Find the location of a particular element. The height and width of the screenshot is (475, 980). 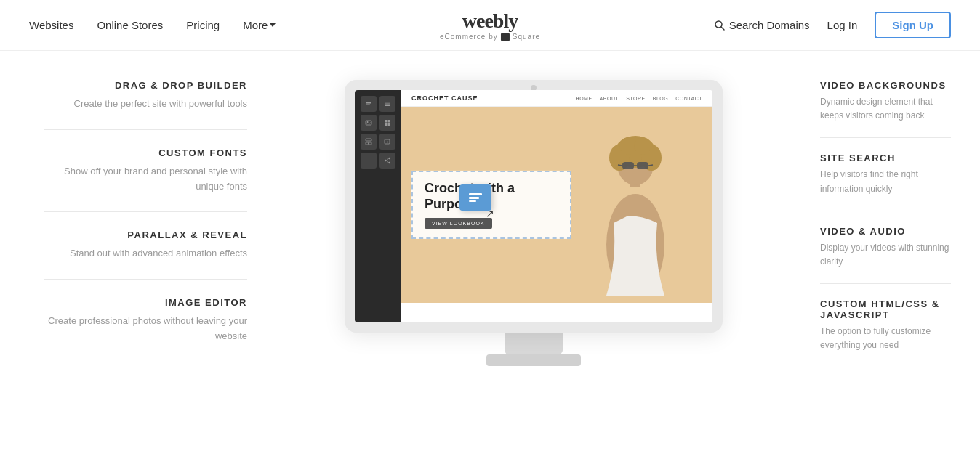

search-icon is located at coordinates (720, 25).